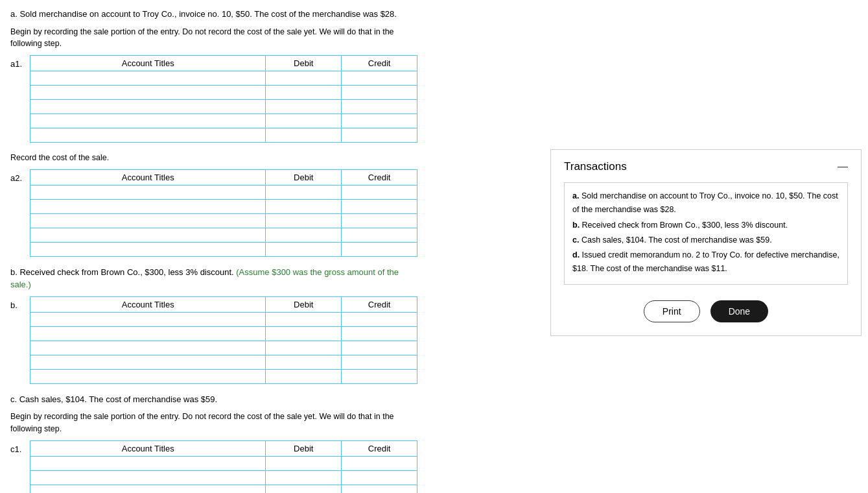 The image size is (868, 493). Describe the element at coordinates (706, 311) in the screenshot. I see `panel-buttons: Print Done` at that location.